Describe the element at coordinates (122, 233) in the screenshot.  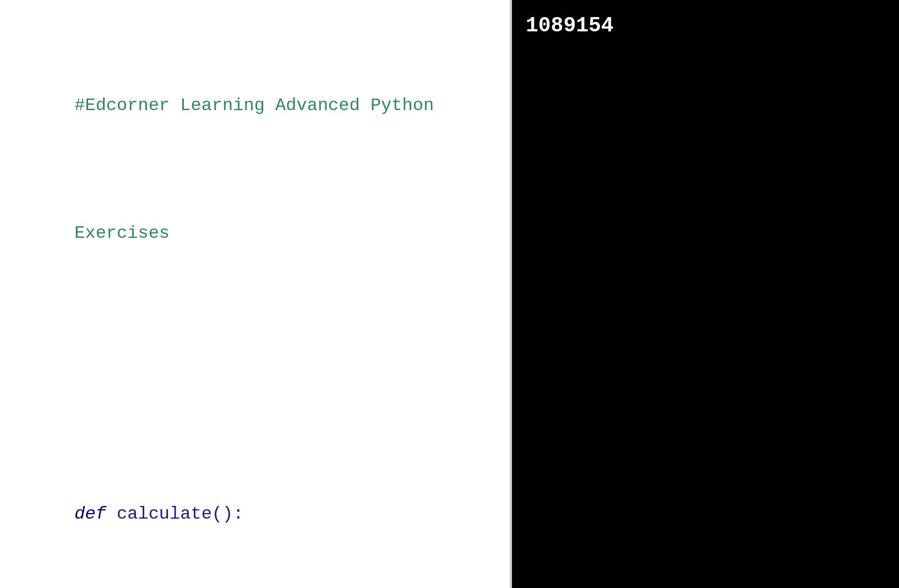
I see `comment-text-2: Exercises` at that location.